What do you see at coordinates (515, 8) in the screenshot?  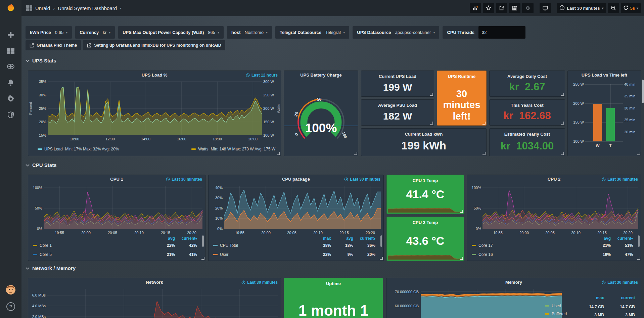 I see `save-button` at bounding box center [515, 8].